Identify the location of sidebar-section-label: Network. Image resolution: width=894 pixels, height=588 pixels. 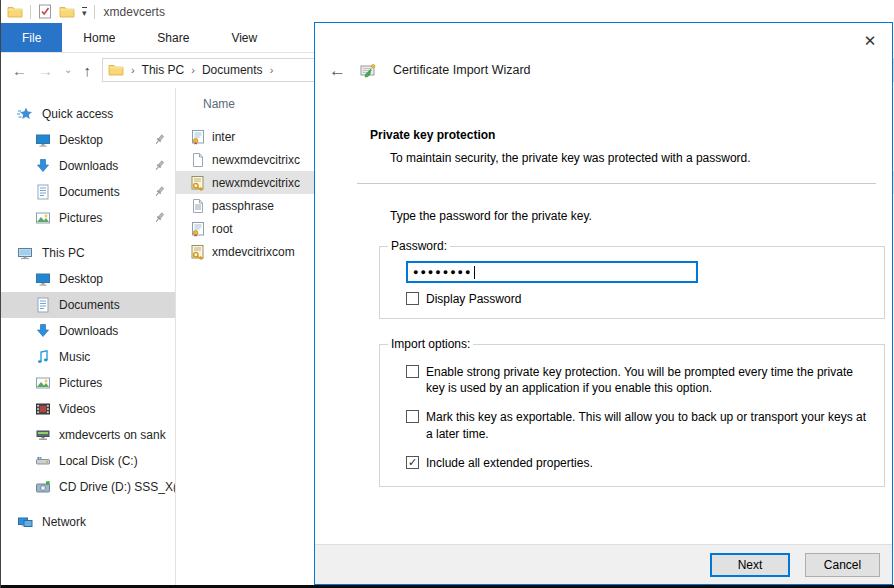
(64, 522).